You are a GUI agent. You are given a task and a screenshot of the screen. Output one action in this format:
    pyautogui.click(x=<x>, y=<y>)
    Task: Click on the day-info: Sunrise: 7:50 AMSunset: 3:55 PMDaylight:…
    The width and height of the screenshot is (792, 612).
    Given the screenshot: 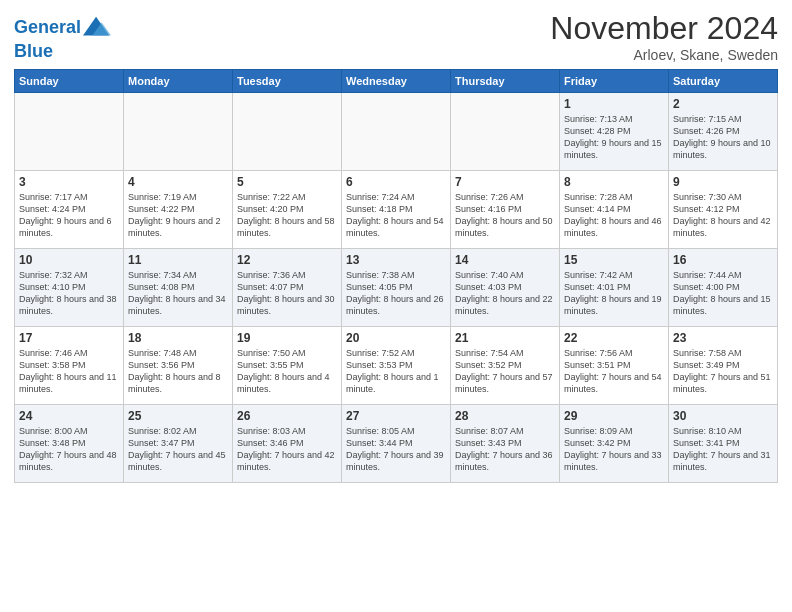 What is the action you would take?
    pyautogui.click(x=287, y=372)
    